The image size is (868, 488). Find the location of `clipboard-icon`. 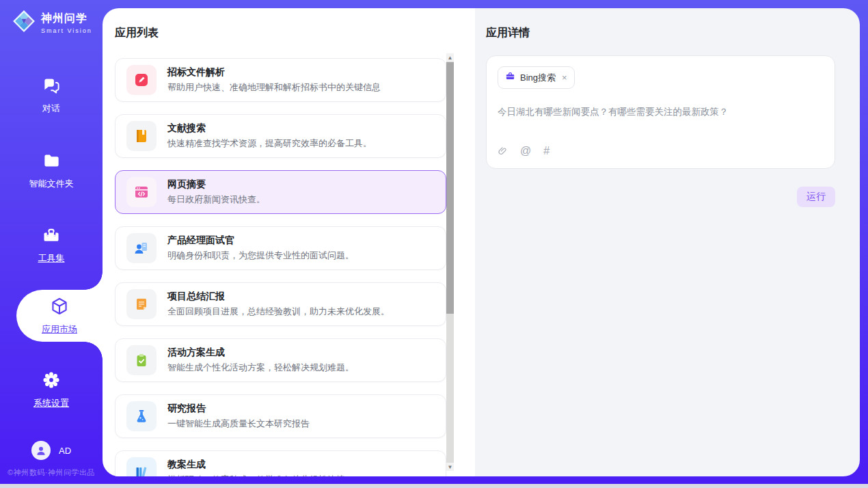

clipboard-icon is located at coordinates (141, 360).